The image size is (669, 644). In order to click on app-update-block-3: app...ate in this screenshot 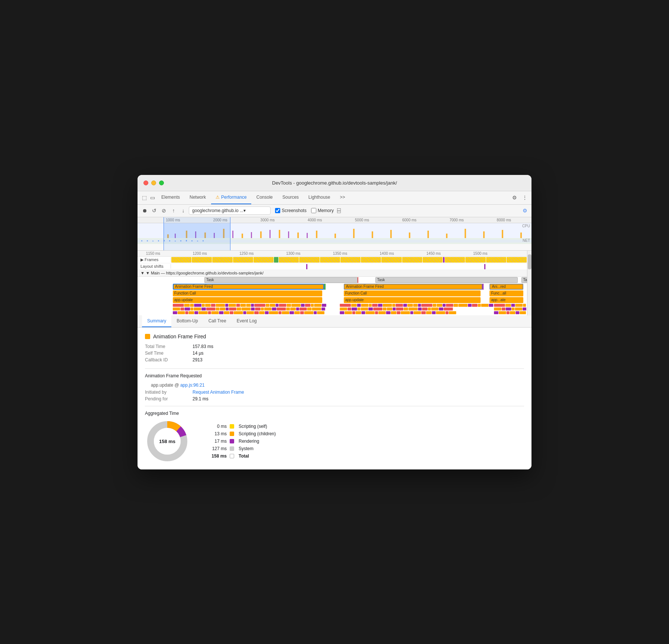, I will do `click(506, 300)`.